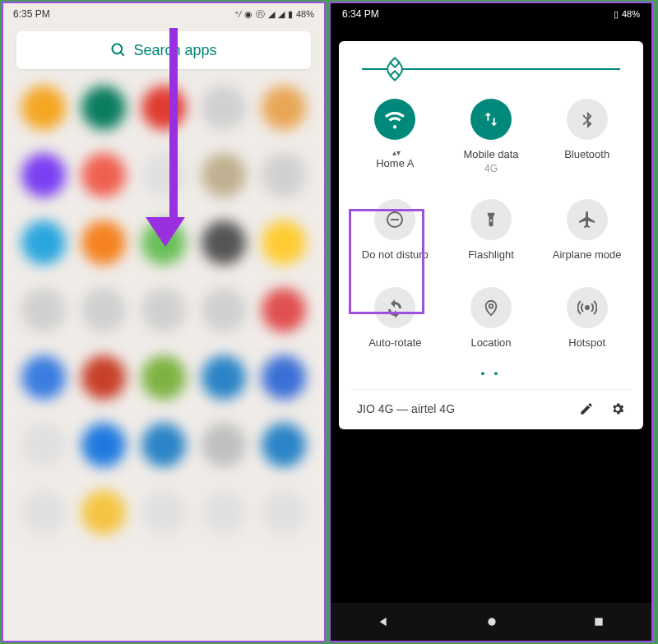  What do you see at coordinates (395, 255) in the screenshot?
I see `qs-label: Do not disturb` at bounding box center [395, 255].